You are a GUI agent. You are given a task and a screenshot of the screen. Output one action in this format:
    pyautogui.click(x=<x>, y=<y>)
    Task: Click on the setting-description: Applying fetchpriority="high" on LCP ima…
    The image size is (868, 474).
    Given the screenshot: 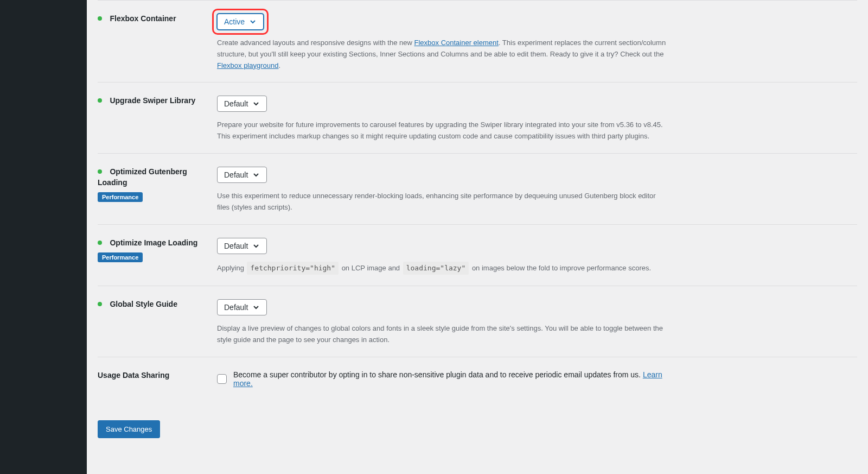 What is the action you would take?
    pyautogui.click(x=442, y=268)
    